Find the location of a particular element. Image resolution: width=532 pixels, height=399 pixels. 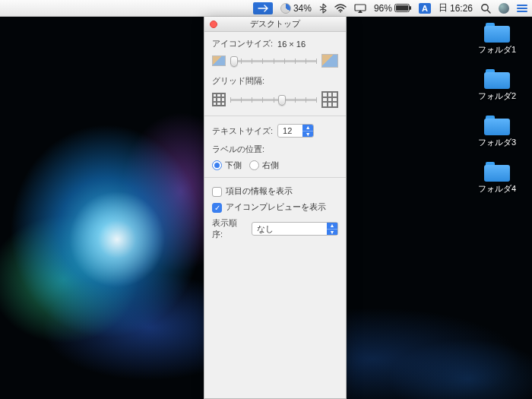

show-preview-row: ✓アイコンプレビューを表示 is located at coordinates (275, 207).